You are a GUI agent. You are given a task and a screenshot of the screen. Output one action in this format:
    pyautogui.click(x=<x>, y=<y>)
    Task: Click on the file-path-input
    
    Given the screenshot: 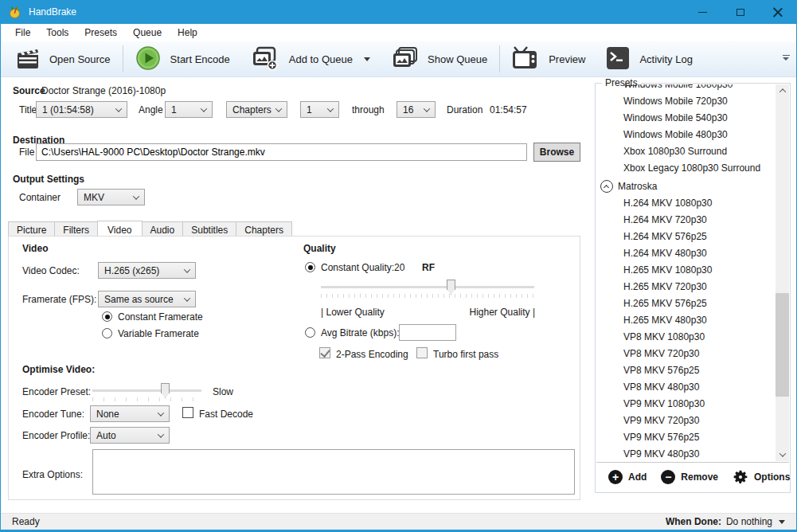 What is the action you would take?
    pyautogui.click(x=282, y=152)
    